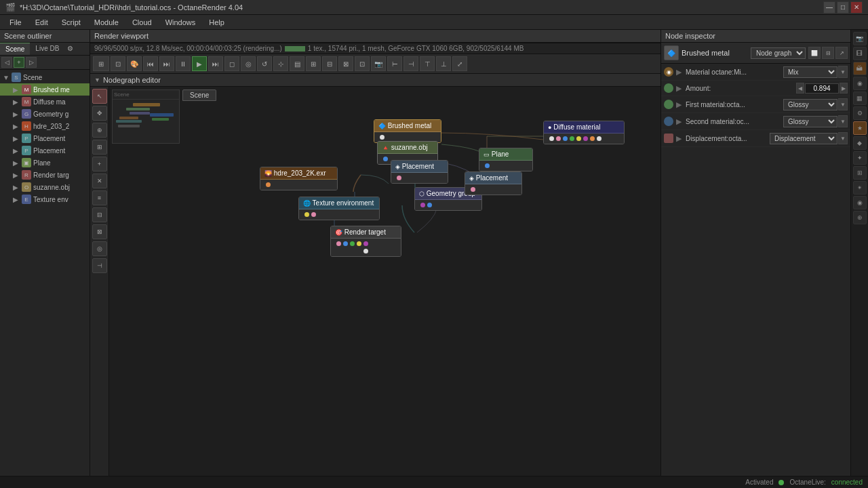  Describe the element at coordinates (232, 64) in the screenshot. I see `region-btn: ◻` at that location.